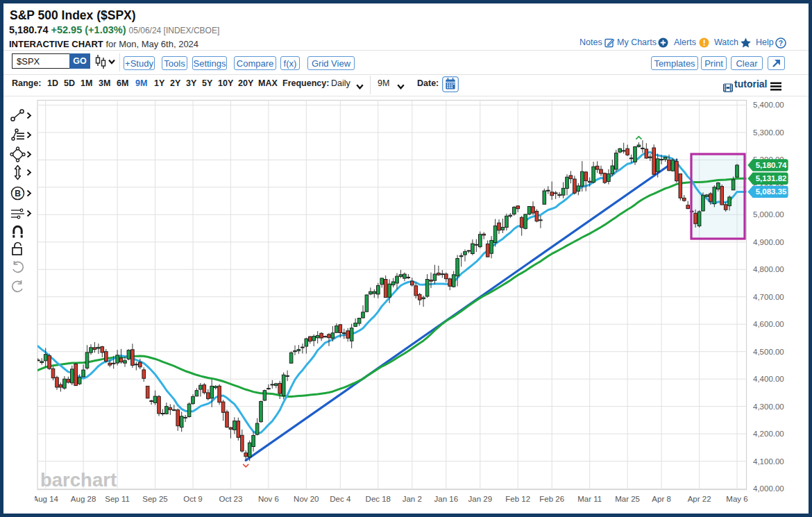 Image resolution: width=812 pixels, height=517 pixels. I want to click on svg-text: Jan 16, so click(447, 499).